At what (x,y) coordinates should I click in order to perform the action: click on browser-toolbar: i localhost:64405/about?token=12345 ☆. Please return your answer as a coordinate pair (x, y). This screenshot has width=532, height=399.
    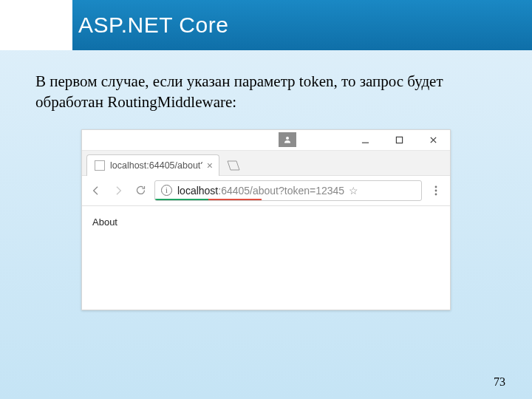
    Looking at the image, I should click on (266, 191).